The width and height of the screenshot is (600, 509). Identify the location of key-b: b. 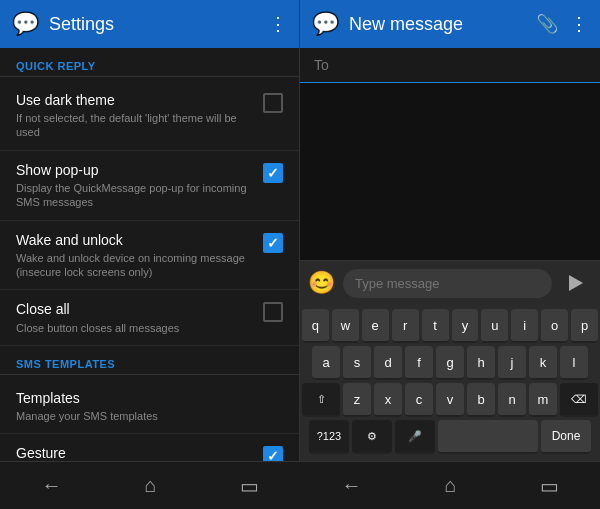
(481, 400).